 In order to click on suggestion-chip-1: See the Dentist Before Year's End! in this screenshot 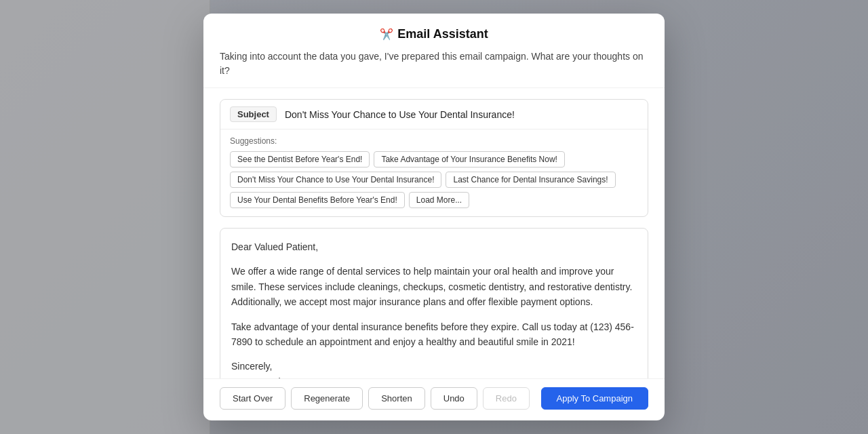, I will do `click(300, 159)`.